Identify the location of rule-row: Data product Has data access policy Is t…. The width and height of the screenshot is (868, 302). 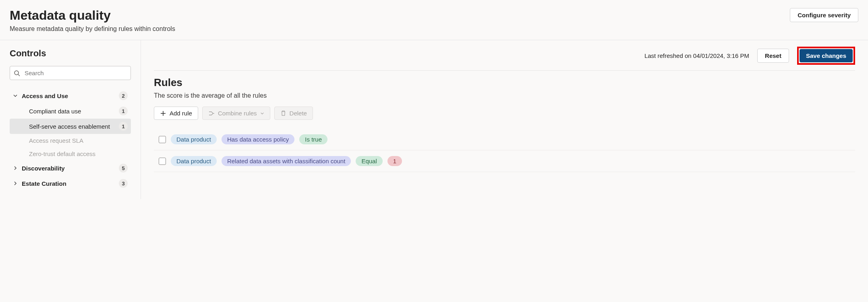
(504, 140).